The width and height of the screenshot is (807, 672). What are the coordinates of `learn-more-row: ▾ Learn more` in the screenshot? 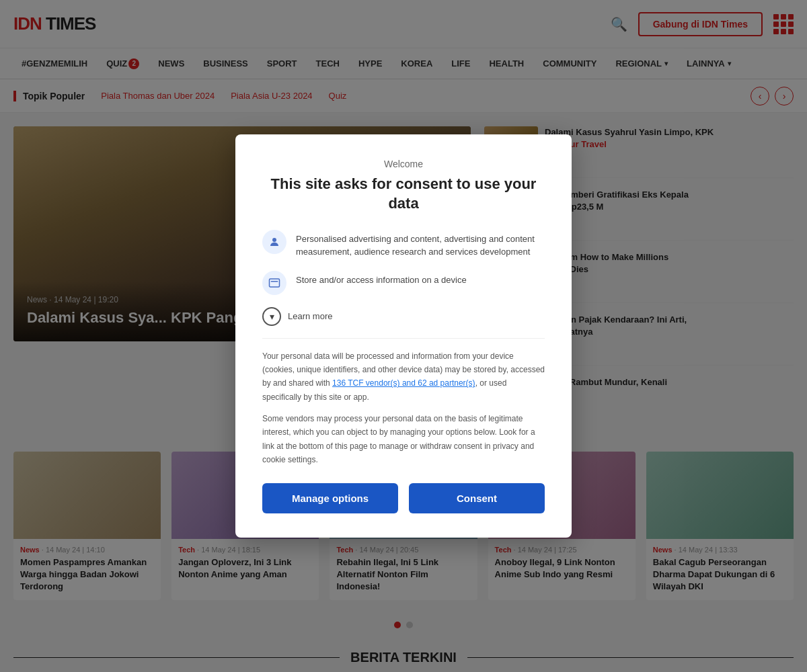 It's located at (404, 317).